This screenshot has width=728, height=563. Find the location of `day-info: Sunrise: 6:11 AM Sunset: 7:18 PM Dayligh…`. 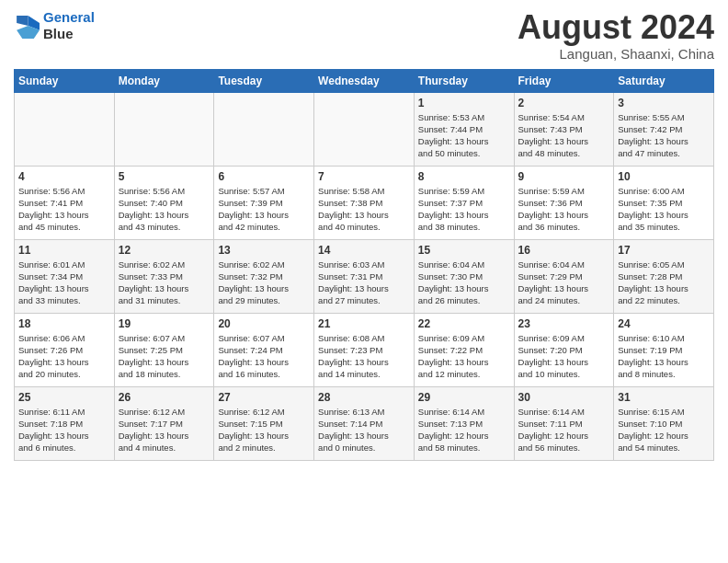

day-info: Sunrise: 6:11 AM Sunset: 7:18 PM Dayligh… is located at coordinates (64, 431).